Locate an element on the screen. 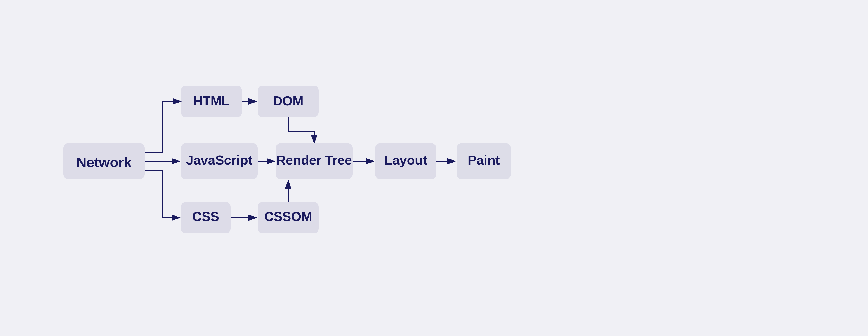 The width and height of the screenshot is (868, 336). label-layout: Layout is located at coordinates (406, 160).